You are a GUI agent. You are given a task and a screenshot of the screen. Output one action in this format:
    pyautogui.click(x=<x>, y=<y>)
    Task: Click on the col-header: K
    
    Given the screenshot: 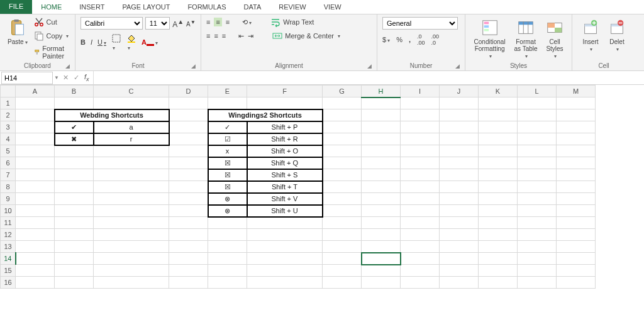 What is the action you would take?
    pyautogui.click(x=498, y=92)
    